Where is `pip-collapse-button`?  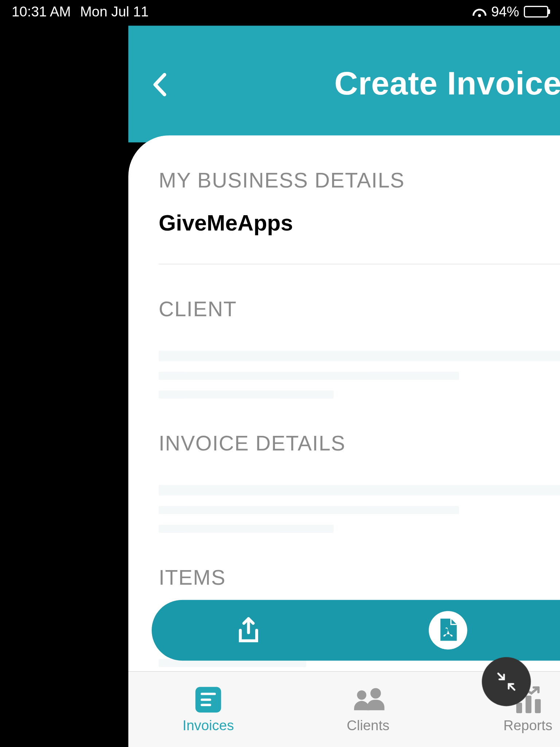 pip-collapse-button is located at coordinates (506, 682).